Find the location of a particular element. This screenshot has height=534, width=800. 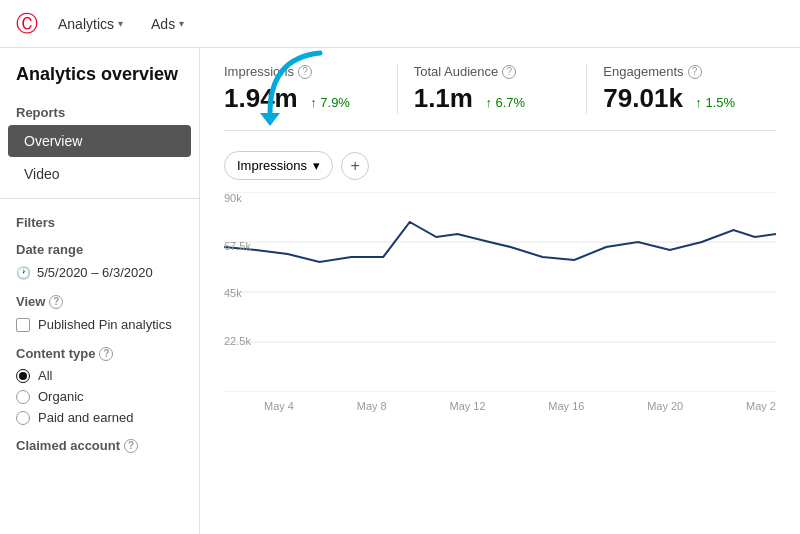

audience-value: 1.1m is located at coordinates (444, 98).